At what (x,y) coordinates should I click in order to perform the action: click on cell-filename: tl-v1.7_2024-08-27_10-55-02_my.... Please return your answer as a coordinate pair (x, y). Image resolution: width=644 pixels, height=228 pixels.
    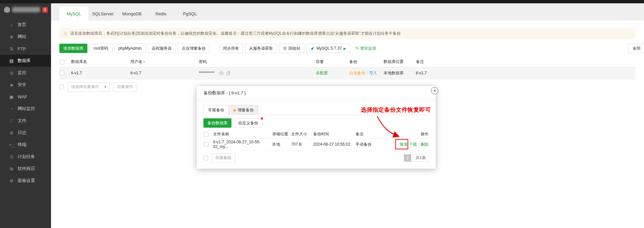
    Looking at the image, I should click on (242, 144).